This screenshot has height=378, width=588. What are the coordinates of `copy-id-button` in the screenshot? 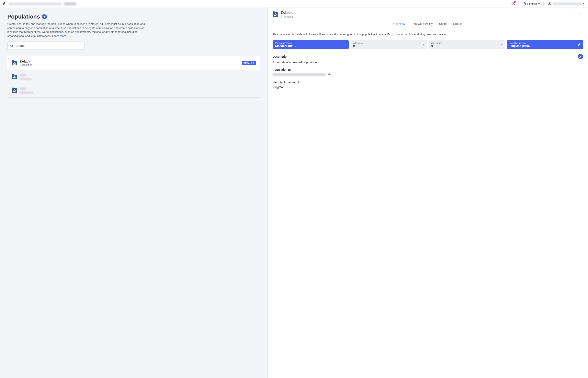 It's located at (329, 74).